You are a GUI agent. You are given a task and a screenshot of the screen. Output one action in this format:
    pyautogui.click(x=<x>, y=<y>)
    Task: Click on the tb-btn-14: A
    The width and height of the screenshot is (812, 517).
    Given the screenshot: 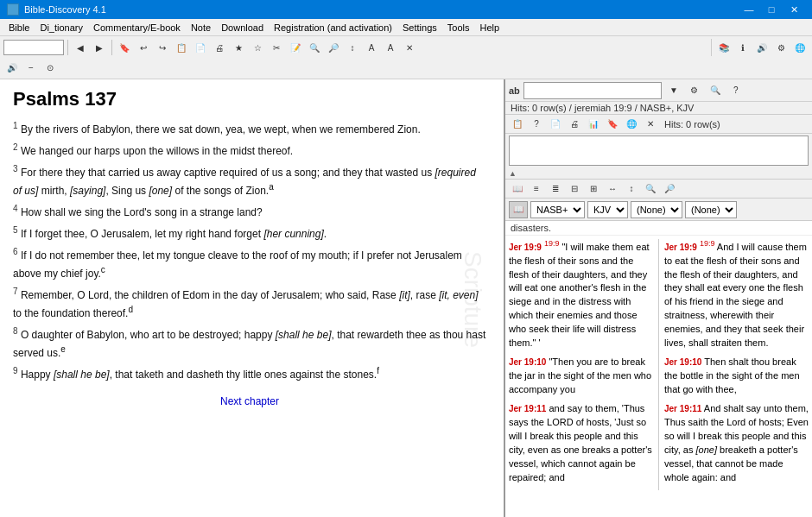 What is the action you would take?
    pyautogui.click(x=371, y=47)
    